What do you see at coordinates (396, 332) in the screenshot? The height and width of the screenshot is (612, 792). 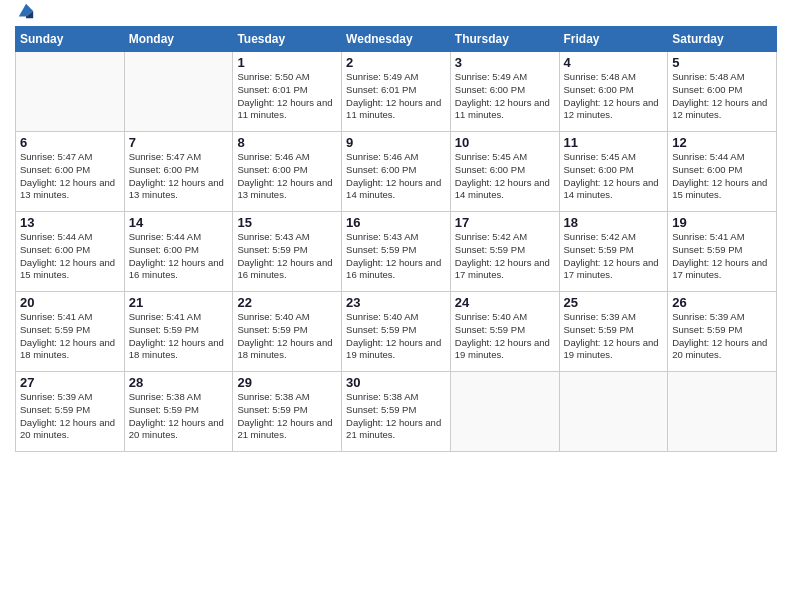 I see `calendar-week-row: 20Sunrise: 5:41 AM Sunset: 5:59 PM Dayli…` at bounding box center [396, 332].